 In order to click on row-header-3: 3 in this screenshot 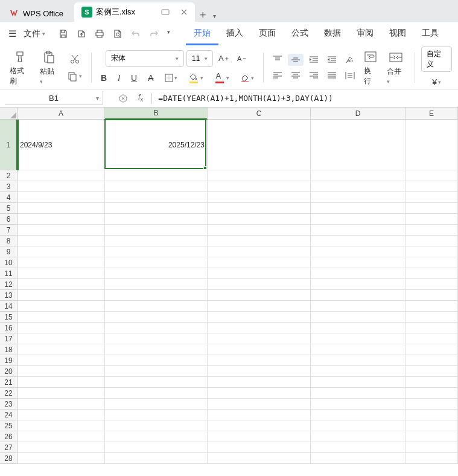, I will do `click(8, 187)`.